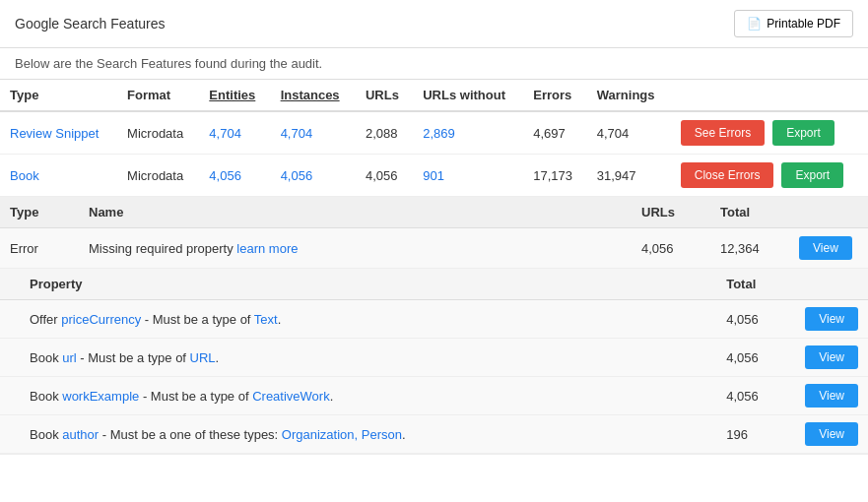 The width and height of the screenshot is (868, 502). I want to click on prop-end-2: ., so click(218, 358).